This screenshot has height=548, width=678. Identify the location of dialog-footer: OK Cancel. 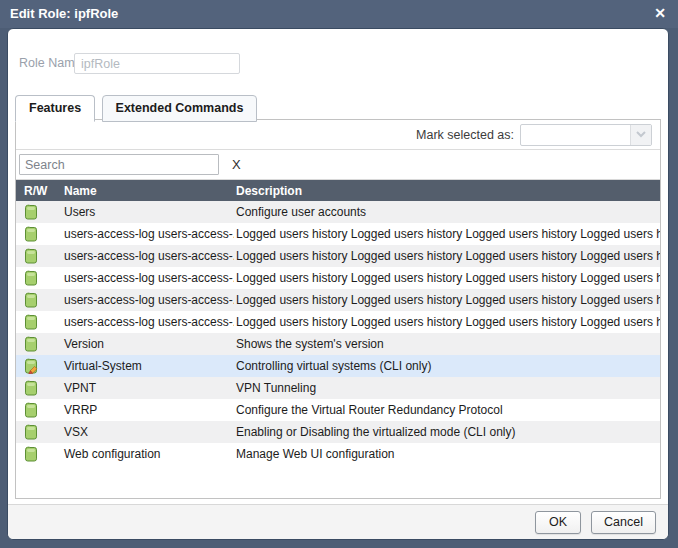
(338, 522).